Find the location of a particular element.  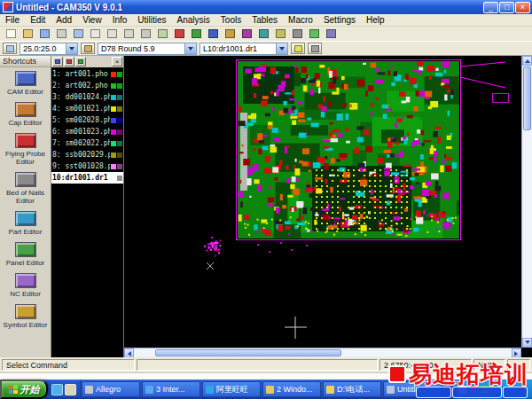

vertical-scroll-thumb is located at coordinates (527, 98).